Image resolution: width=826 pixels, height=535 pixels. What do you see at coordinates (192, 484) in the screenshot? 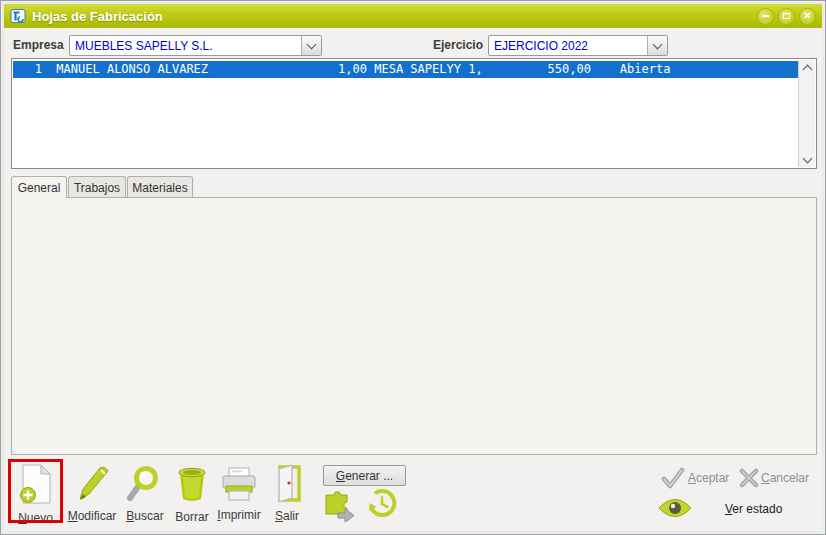
I see `trash-icon` at bounding box center [192, 484].